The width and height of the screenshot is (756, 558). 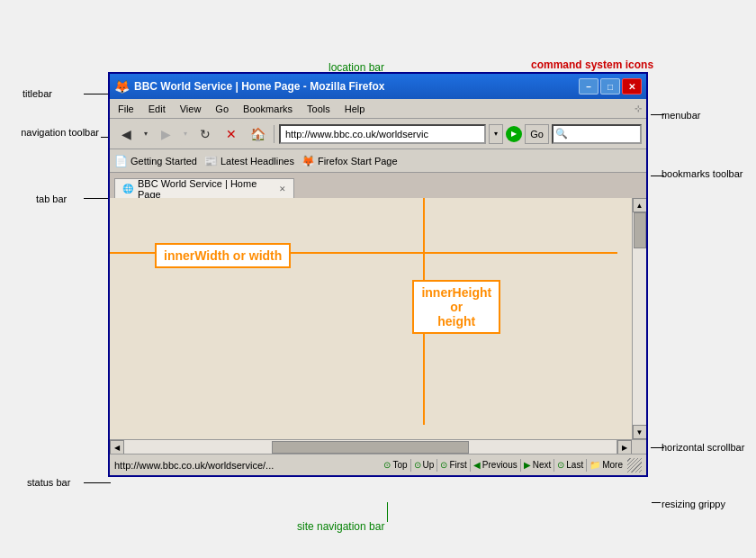 I want to click on resize-icon: ⊹, so click(x=638, y=108).